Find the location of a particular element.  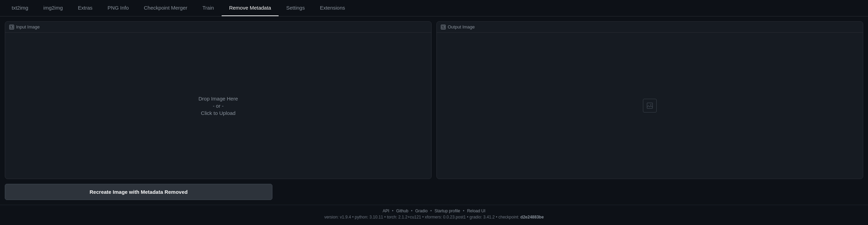

footer-api-link: API is located at coordinates (386, 211).